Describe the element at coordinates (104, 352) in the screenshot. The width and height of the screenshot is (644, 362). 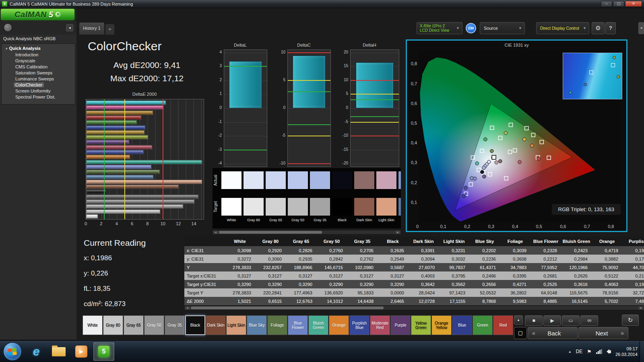
I see `taskbar-item-calman: 5` at that location.